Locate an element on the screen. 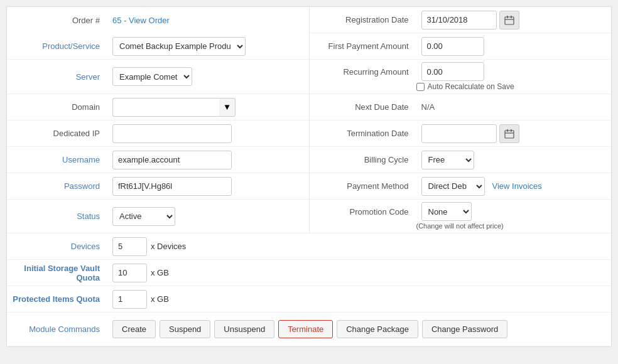 Image resolution: width=618 pixels, height=364 pixels. termination-date-input is located at coordinates (459, 134).